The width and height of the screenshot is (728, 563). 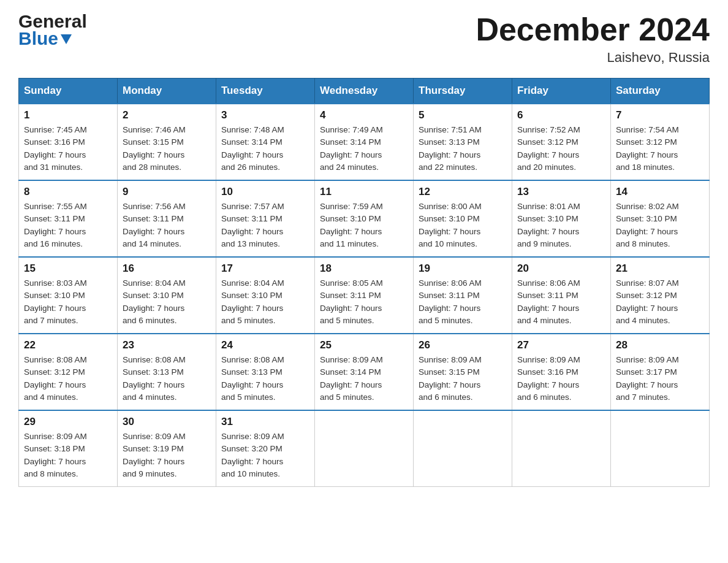 What do you see at coordinates (549, 148) in the screenshot?
I see `day-info: Sunrise: 7:52 AMSunset: 3:12 PMDaylight:…` at bounding box center [549, 148].